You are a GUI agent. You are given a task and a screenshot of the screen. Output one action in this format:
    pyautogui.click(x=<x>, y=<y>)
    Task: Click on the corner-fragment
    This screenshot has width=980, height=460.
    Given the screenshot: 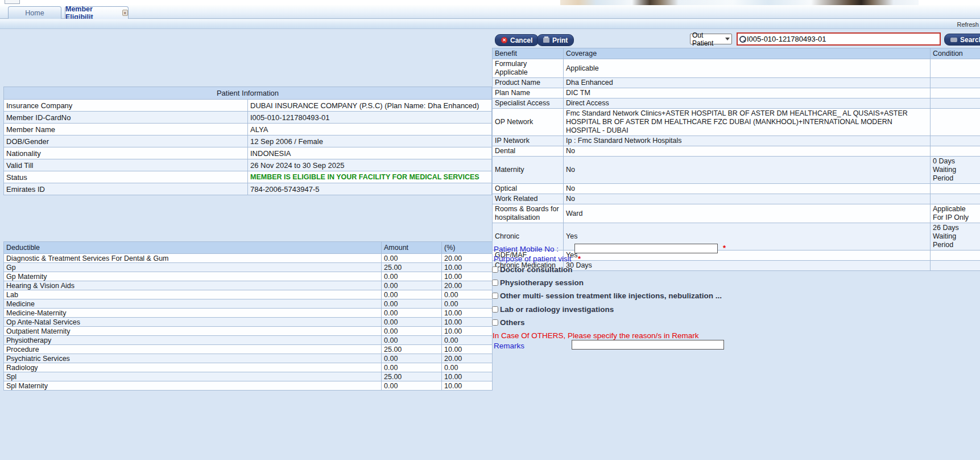 What is the action you would take?
    pyautogui.click(x=13, y=2)
    